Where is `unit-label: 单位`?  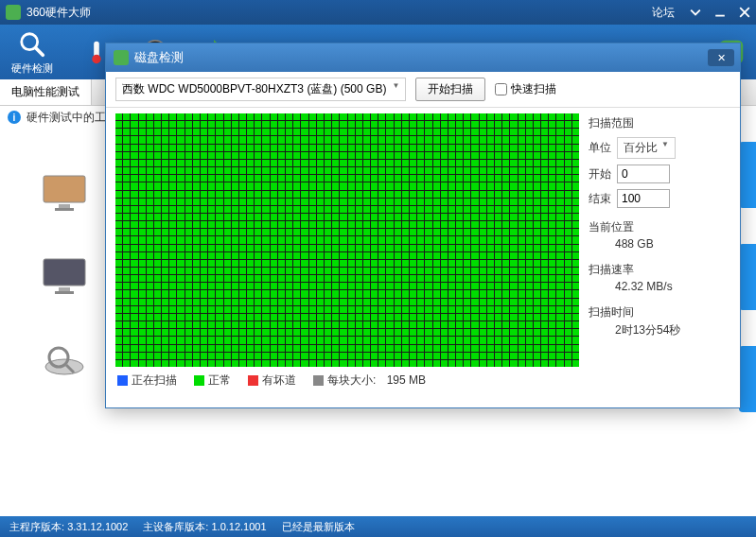
unit-label: 单位 is located at coordinates (600, 147).